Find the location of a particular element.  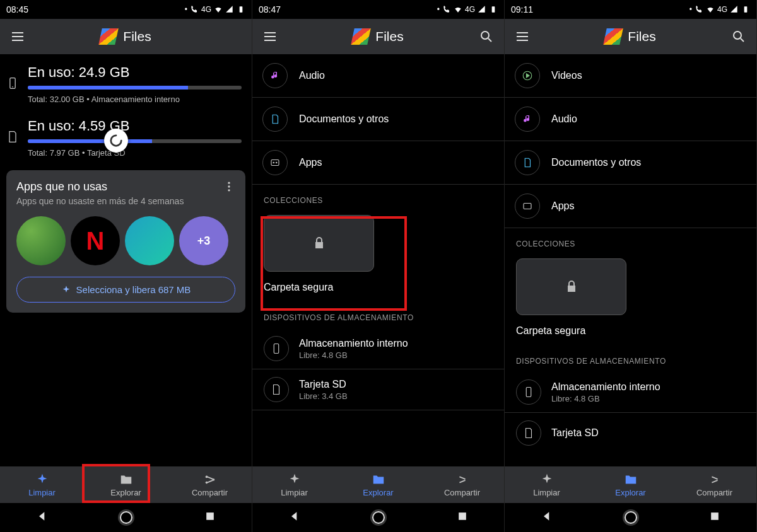

cta-label: Selecciona y libera 687 MB is located at coordinates (134, 290).